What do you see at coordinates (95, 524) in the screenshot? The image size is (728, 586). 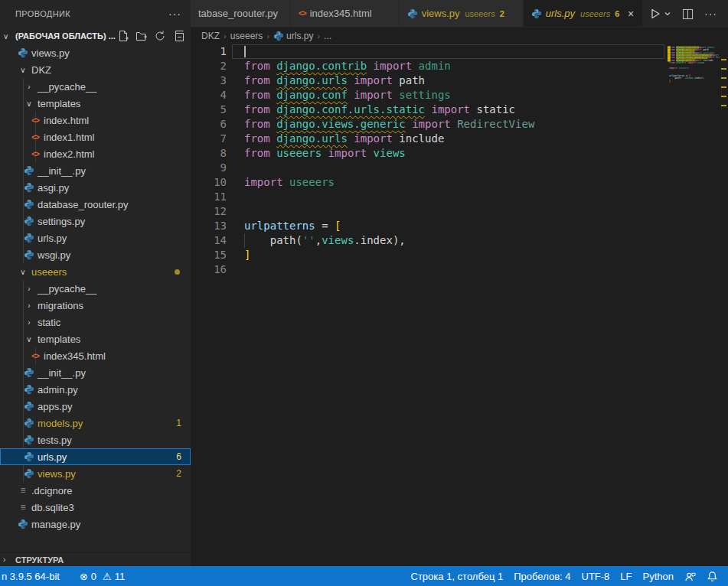 I see `tree-file-manage-py: manage.py` at bounding box center [95, 524].